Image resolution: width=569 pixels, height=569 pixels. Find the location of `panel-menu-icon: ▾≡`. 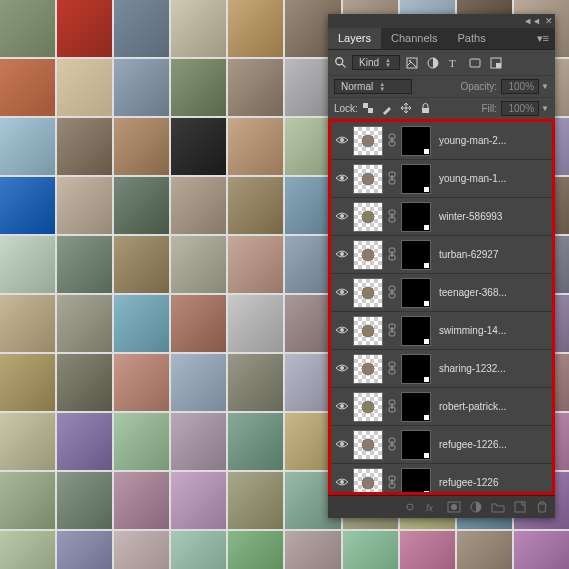

panel-menu-icon: ▾≡ is located at coordinates (543, 38).